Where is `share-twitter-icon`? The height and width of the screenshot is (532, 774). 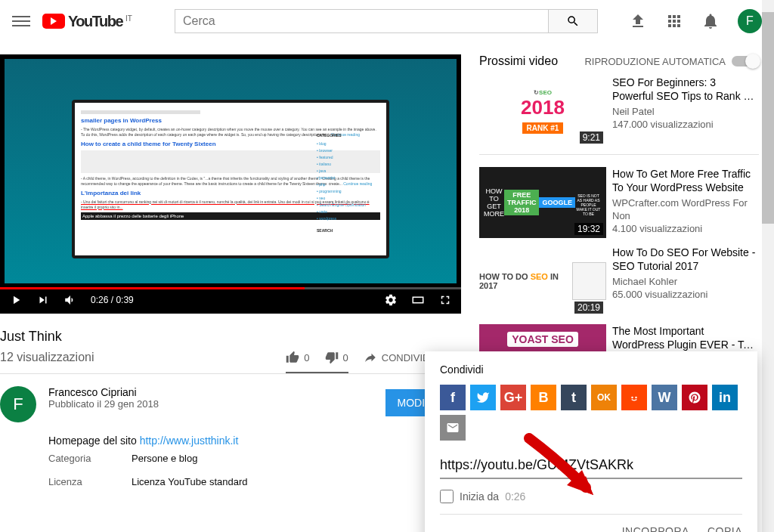 share-twitter-icon is located at coordinates (483, 397).